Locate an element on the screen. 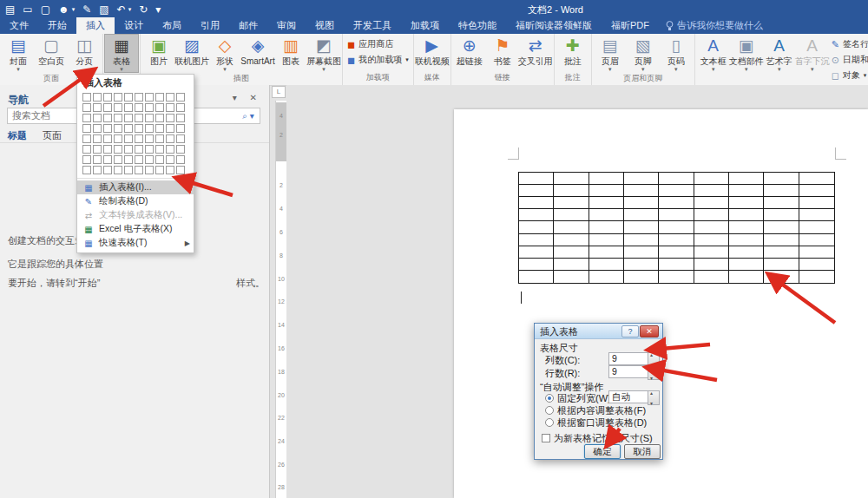 The height and width of the screenshot is (498, 868). vertical-ruler: 42246810121416182022242628 is located at coordinates (281, 299).